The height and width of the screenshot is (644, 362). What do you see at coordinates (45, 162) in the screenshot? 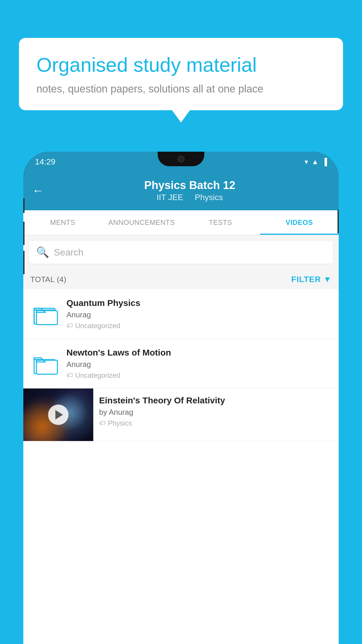
I see `status-time: 14:29` at bounding box center [45, 162].